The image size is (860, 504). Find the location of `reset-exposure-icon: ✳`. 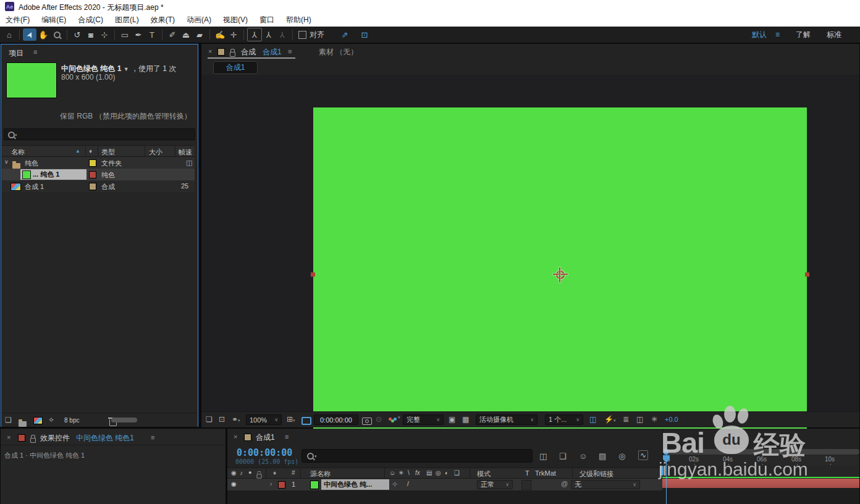

reset-exposure-icon: ✳ is located at coordinates (654, 419).